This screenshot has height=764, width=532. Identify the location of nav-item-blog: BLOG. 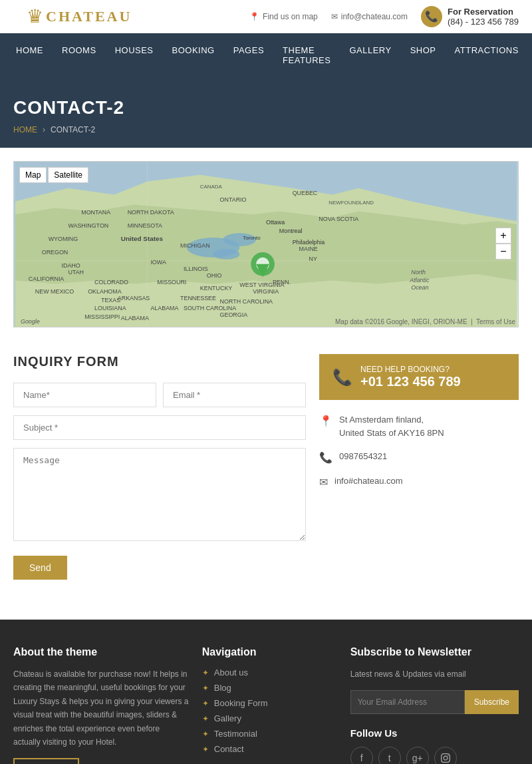
(530, 55).